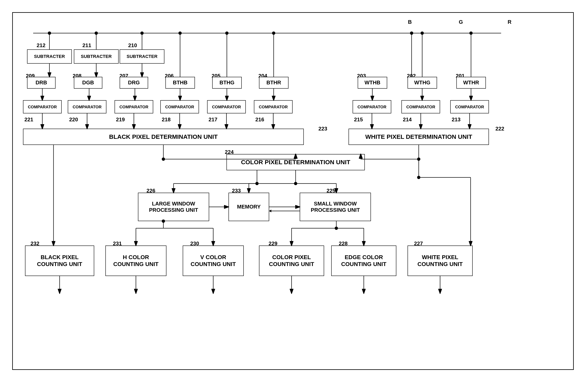 This screenshot has height=377, width=588. Describe the element at coordinates (295, 162) in the screenshot. I see `color-pixel-det: COLOR PIXEL DETERMINATION UNIT` at that location.